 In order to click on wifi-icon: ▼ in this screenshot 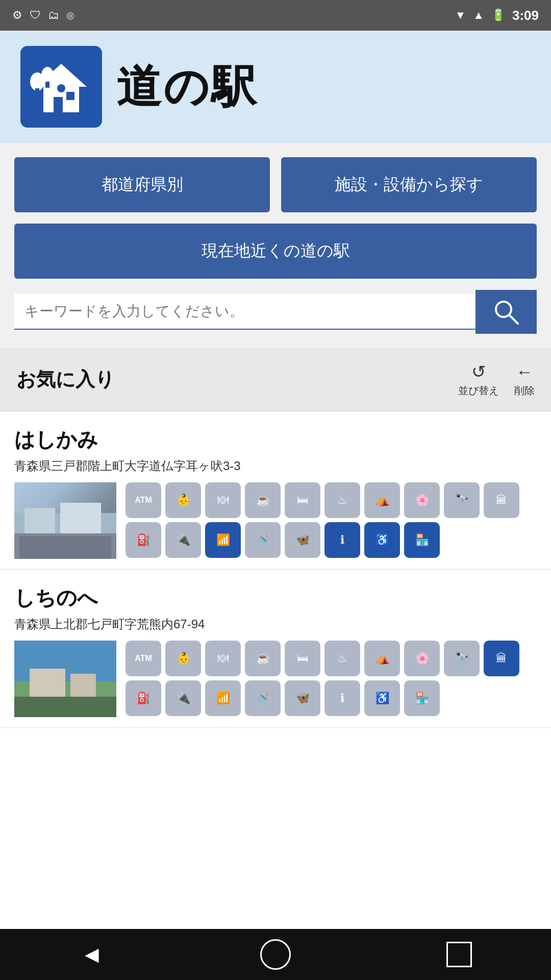, I will do `click(460, 15)`.